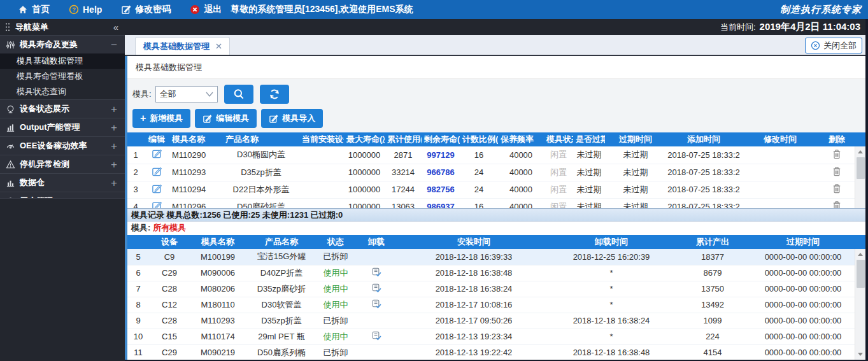  What do you see at coordinates (281, 289) in the screenshot?
I see `product-name: D35zp磨砂折` at bounding box center [281, 289].